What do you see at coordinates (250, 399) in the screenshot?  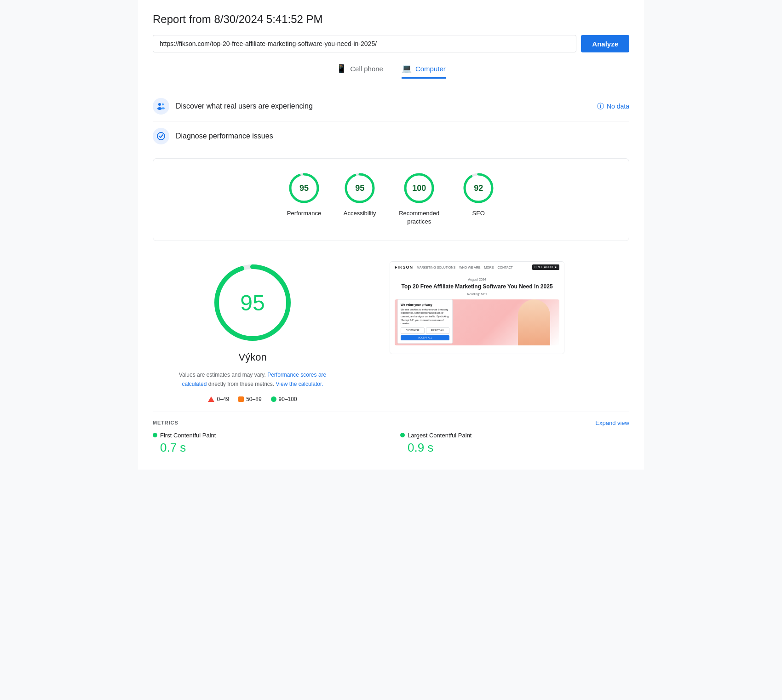 I see `legend-average: 50–89` at bounding box center [250, 399].